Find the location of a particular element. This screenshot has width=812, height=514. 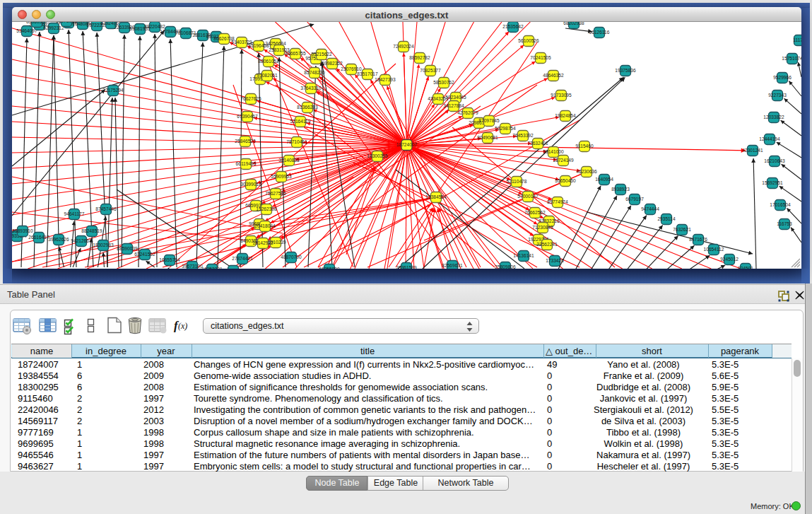

svg-text: 48870700 is located at coordinates (291, 257).